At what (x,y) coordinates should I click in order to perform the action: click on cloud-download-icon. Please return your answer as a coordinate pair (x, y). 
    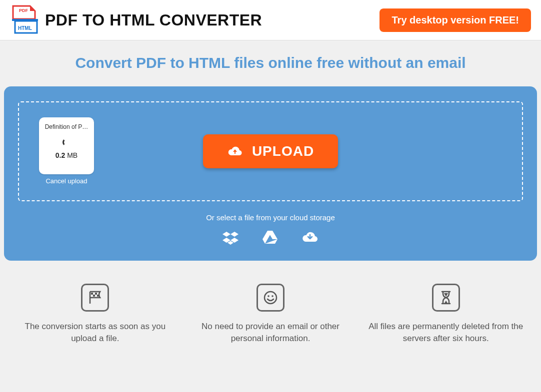
    Looking at the image, I should click on (310, 239).